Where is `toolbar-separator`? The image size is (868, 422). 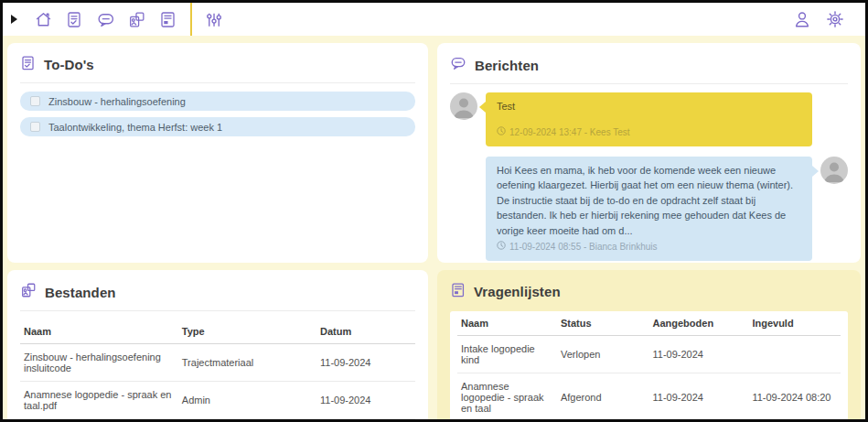 toolbar-separator is located at coordinates (191, 19).